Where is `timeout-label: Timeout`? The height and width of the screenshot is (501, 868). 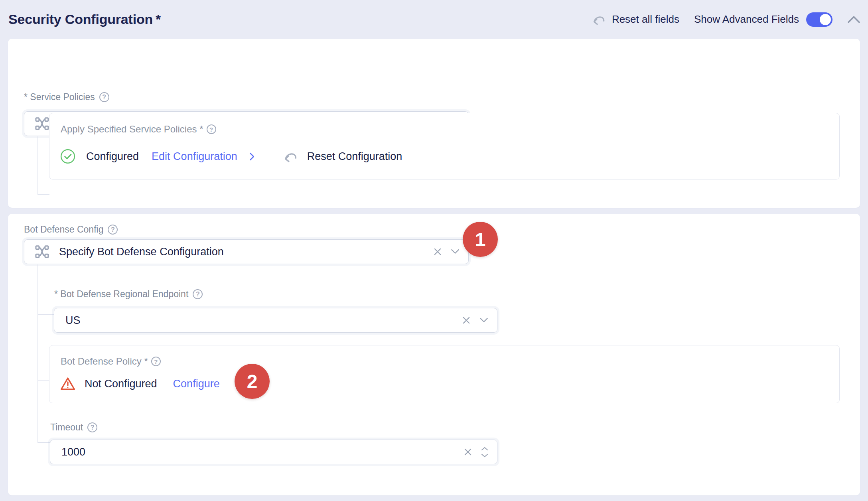 timeout-label: Timeout is located at coordinates (67, 428).